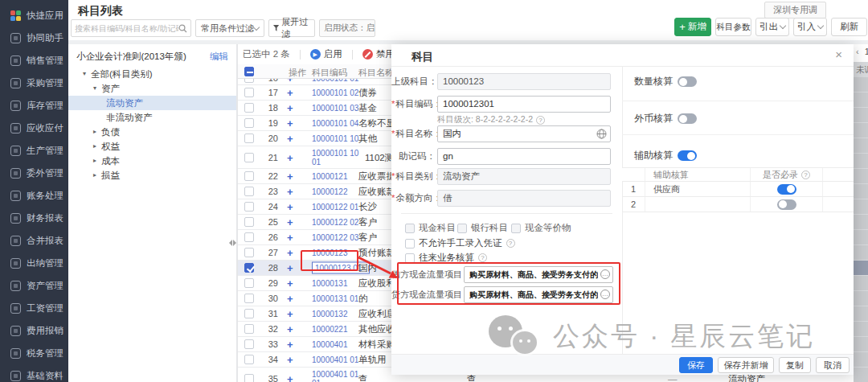  What do you see at coordinates (34, 285) in the screenshot?
I see `sidebar-item-13: 资产管理` at bounding box center [34, 285].